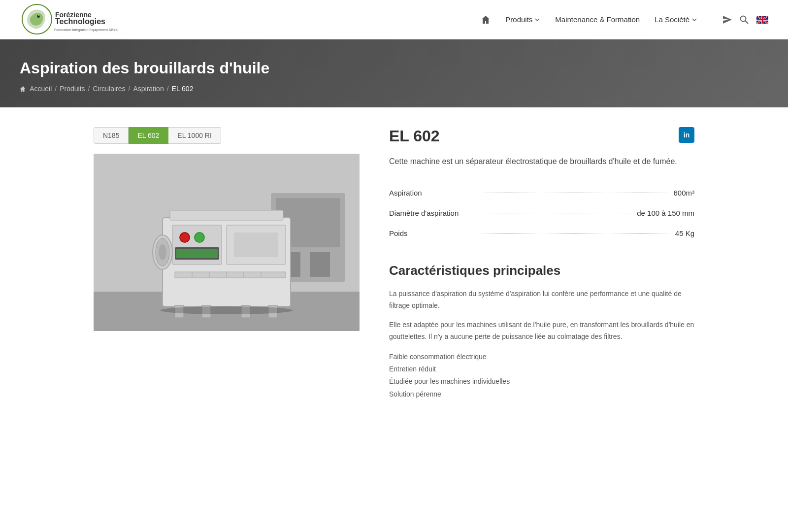  I want to click on product-image, so click(227, 242).